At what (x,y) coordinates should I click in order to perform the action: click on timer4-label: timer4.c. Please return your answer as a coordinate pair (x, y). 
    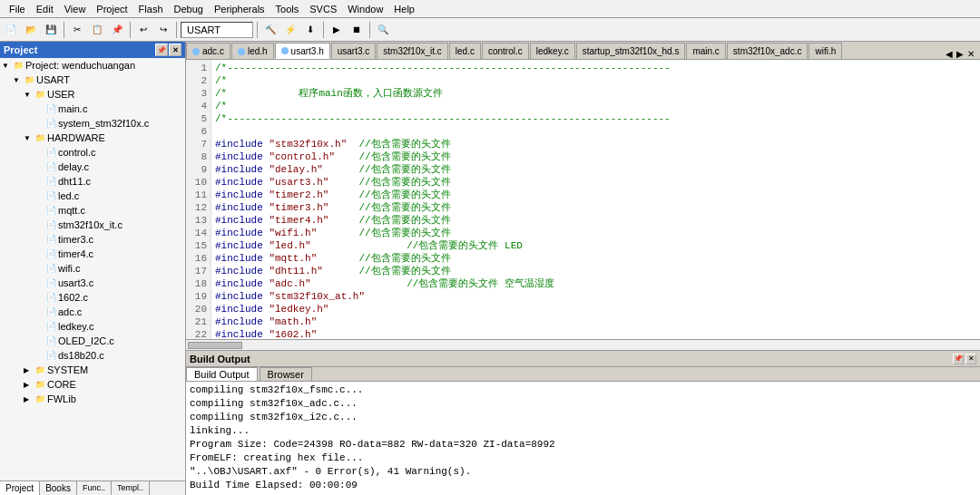
    Looking at the image, I should click on (76, 254).